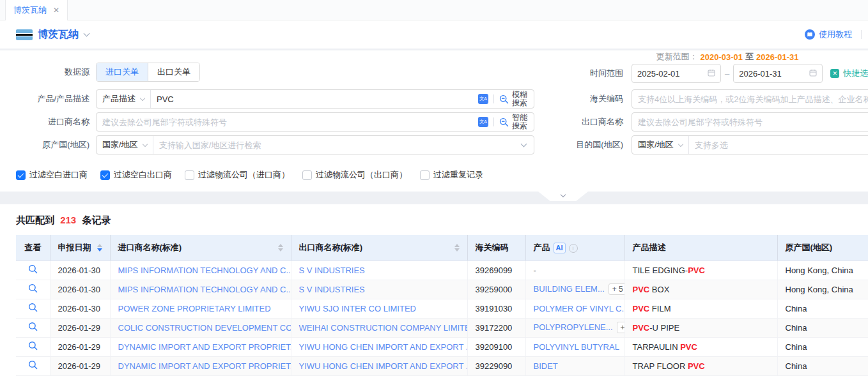 Image resolution: width=868 pixels, height=376 pixels. I want to click on quick-options-link: ✕ 快捷选项, so click(849, 73).